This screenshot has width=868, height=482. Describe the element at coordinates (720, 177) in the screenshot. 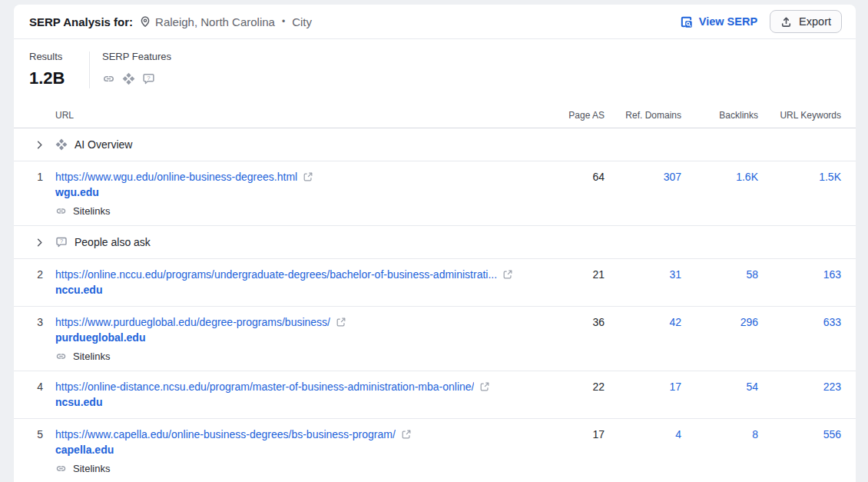

I see `backlinks-link: 1.6K` at that location.